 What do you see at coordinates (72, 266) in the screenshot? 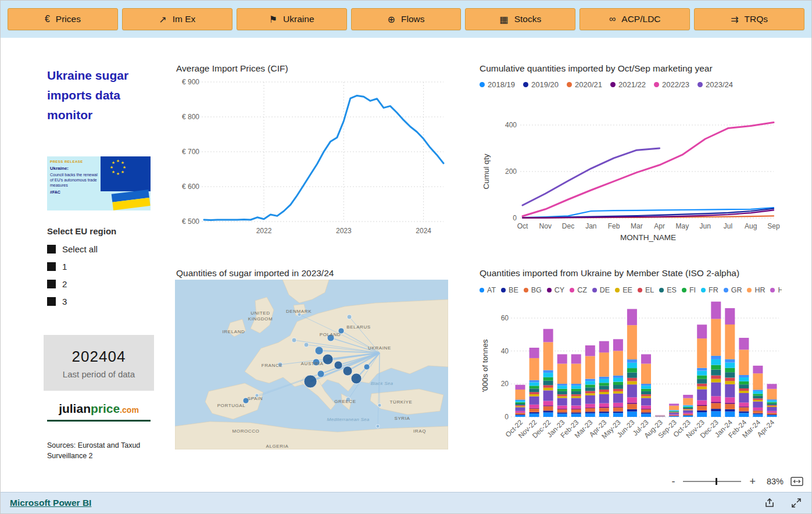
I see `checkbox-1: 1` at bounding box center [72, 266].